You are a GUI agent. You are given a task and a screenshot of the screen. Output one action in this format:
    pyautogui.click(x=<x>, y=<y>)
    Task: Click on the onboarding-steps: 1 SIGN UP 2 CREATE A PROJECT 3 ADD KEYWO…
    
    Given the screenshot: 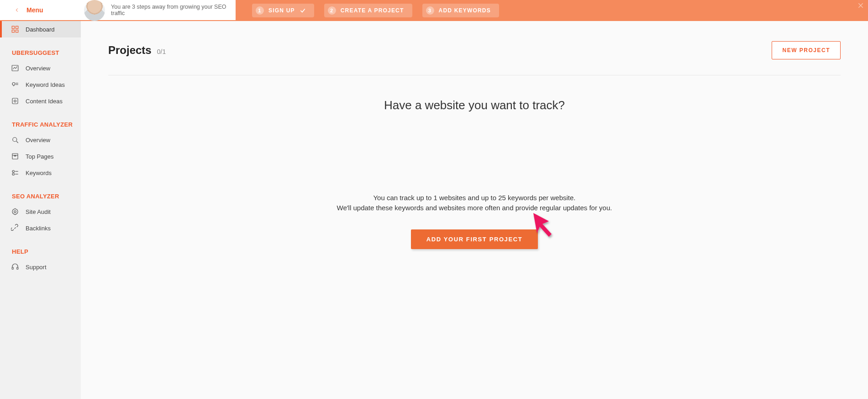 What is the action you would take?
    pyautogui.click(x=375, y=11)
    